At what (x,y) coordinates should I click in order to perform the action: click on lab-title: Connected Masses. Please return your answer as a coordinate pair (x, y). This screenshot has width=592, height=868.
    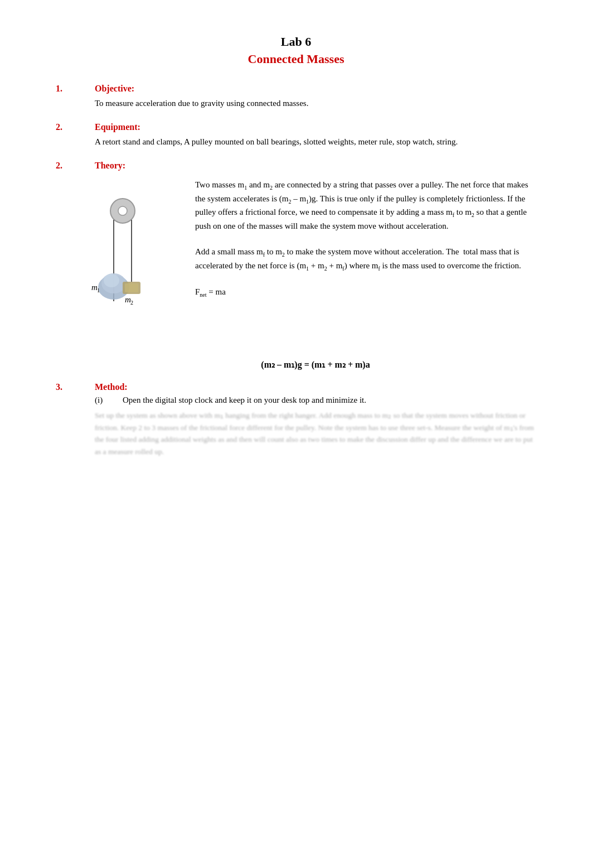
    Looking at the image, I should click on (296, 59).